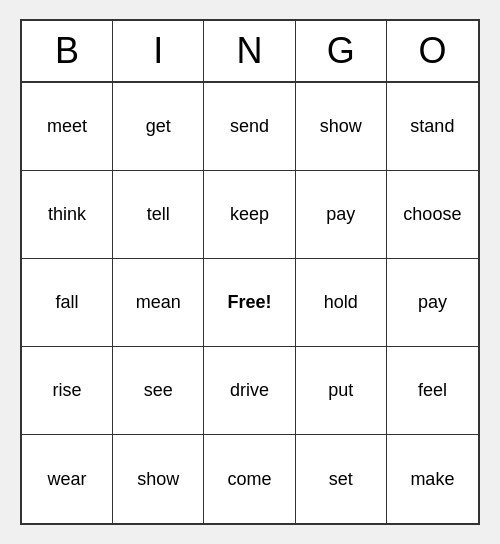  Describe the element at coordinates (250, 391) in the screenshot. I see `bingo-cell-17: drive` at that location.